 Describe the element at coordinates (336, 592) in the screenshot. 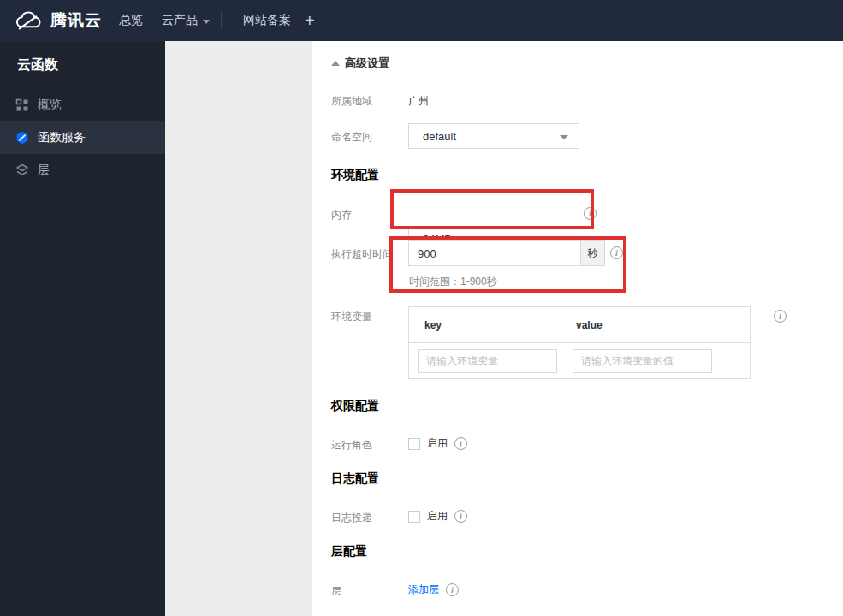

I see `layer-label: 层` at that location.